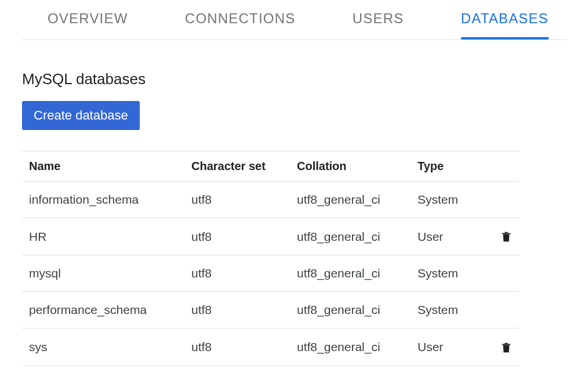 This screenshot has width=588, height=390. What do you see at coordinates (442, 167) in the screenshot?
I see `column-header-type: Type` at bounding box center [442, 167].